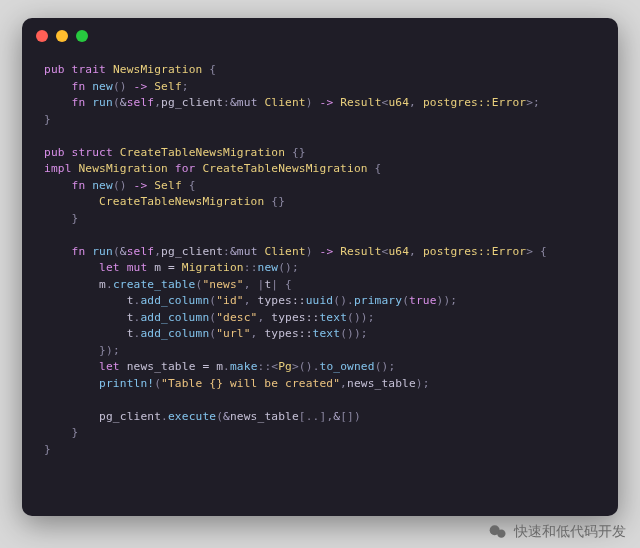 The image size is (640, 548). Describe the element at coordinates (102, 102) in the screenshot. I see `fn-run: run` at that location.